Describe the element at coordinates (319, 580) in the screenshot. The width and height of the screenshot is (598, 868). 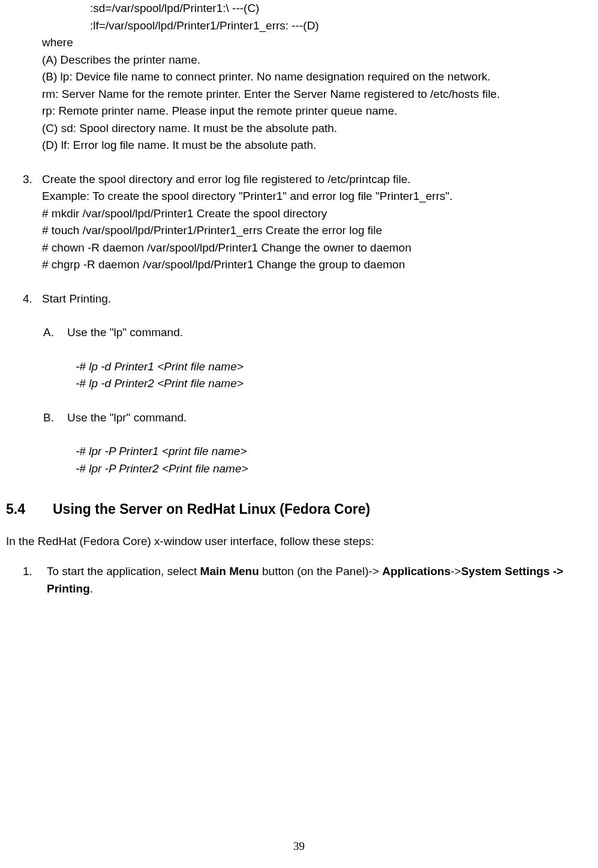
I see `rh-step-1-body: To start the application, select Main Me…` at that location.